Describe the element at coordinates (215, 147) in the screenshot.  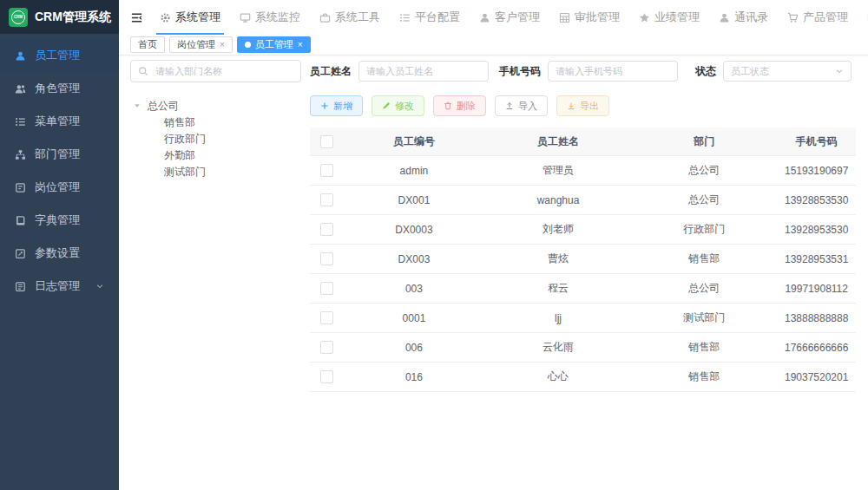
I see `tree-children: 销售部 行政部门 外勤部 测试部门` at that location.